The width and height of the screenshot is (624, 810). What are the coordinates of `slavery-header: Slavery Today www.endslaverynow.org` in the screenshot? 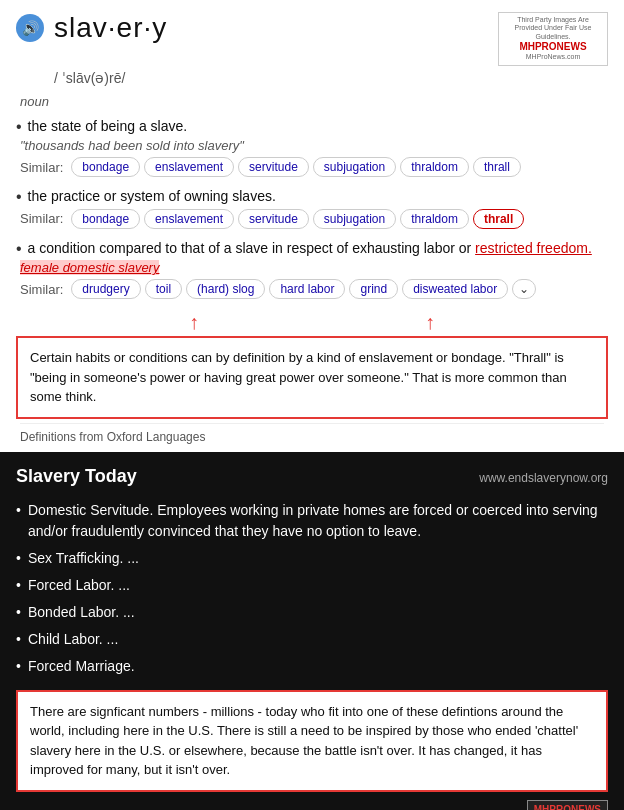 It's located at (312, 476).